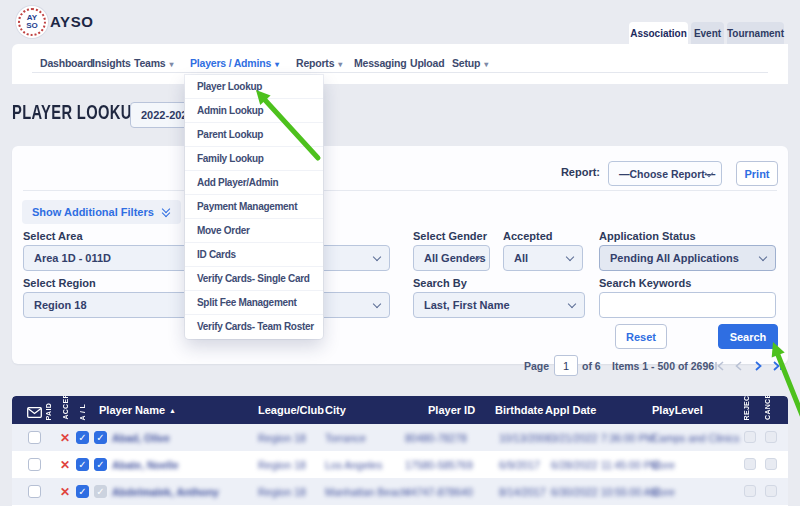 The height and width of the screenshot is (506, 800). I want to click on player-name: Abate, Noelle, so click(146, 465).